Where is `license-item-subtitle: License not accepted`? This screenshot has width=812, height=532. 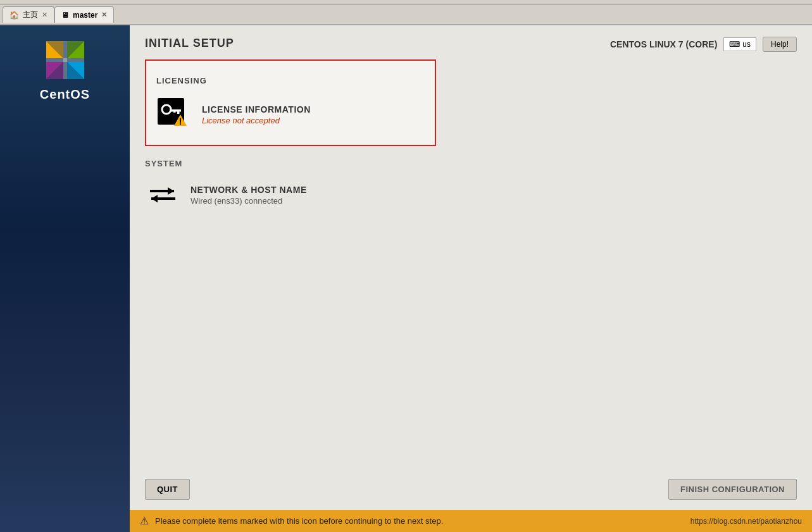
license-item-subtitle: License not accepted is located at coordinates (256, 120).